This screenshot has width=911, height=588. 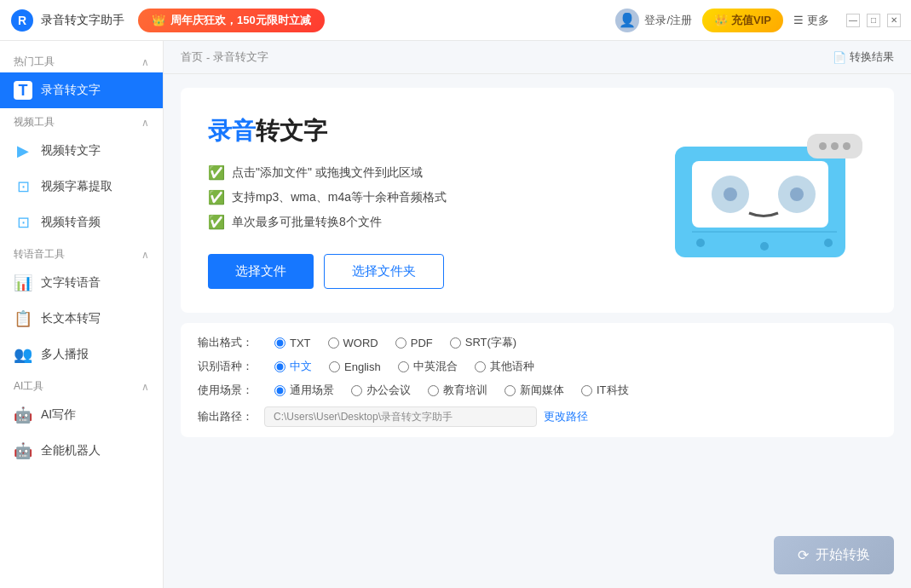 I want to click on video-tools-label: 视频工具, so click(x=34, y=123).